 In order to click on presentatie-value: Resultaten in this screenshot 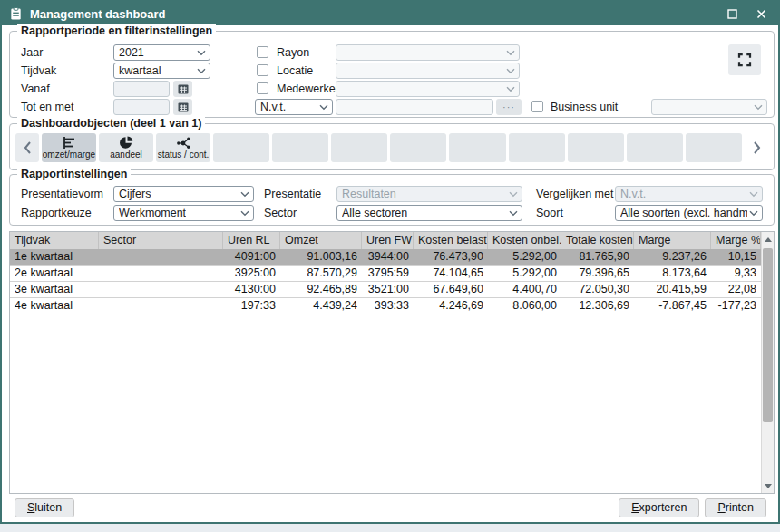, I will do `click(369, 194)`.